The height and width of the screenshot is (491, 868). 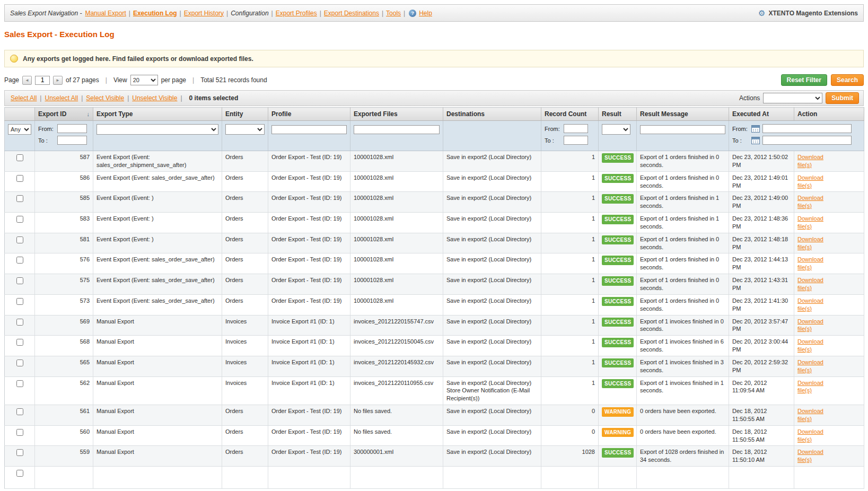 I want to click on select-visible-link: Select Visible, so click(x=105, y=98).